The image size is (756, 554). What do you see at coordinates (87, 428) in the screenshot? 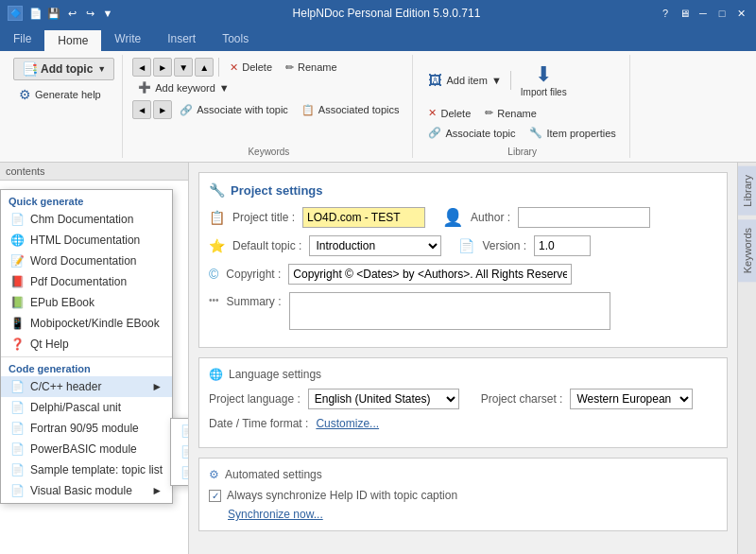
I see `menu-fortran: 📄 Fortran 90/95 module` at bounding box center [87, 428].